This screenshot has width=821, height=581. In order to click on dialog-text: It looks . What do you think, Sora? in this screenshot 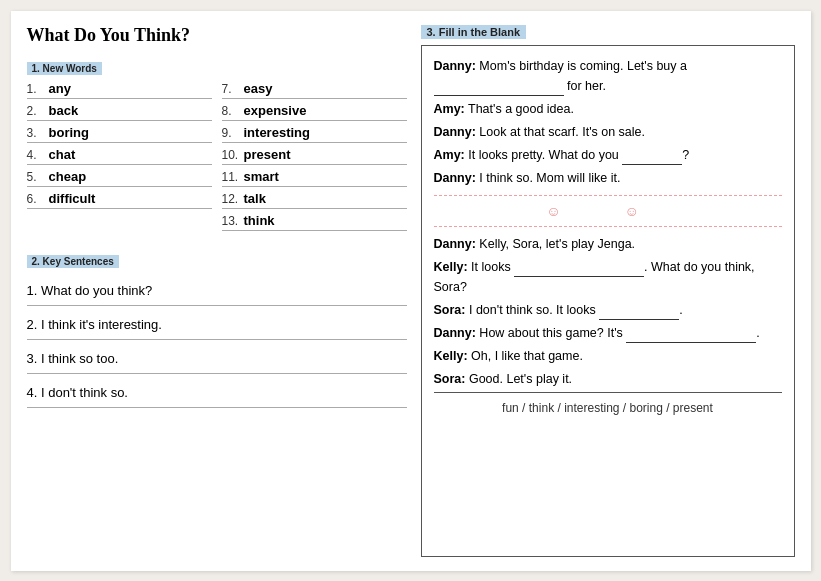, I will do `click(594, 277)`.